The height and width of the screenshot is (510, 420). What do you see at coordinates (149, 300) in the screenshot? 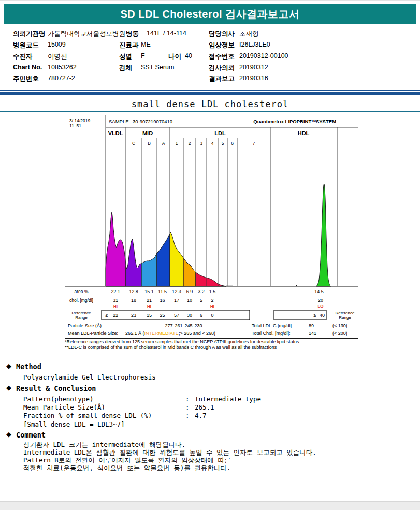
I see `chol-mid-b: 21` at bounding box center [149, 300].